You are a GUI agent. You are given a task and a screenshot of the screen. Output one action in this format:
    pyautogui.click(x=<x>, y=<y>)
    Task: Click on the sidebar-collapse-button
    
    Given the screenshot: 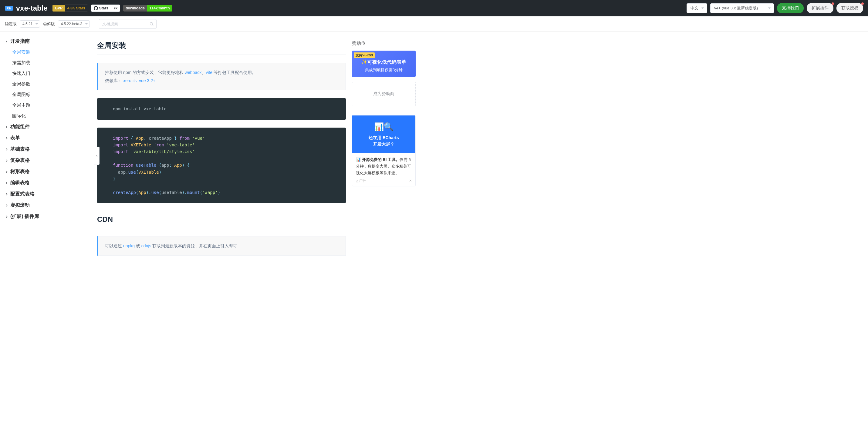 What is the action you would take?
    pyautogui.click(x=97, y=156)
    